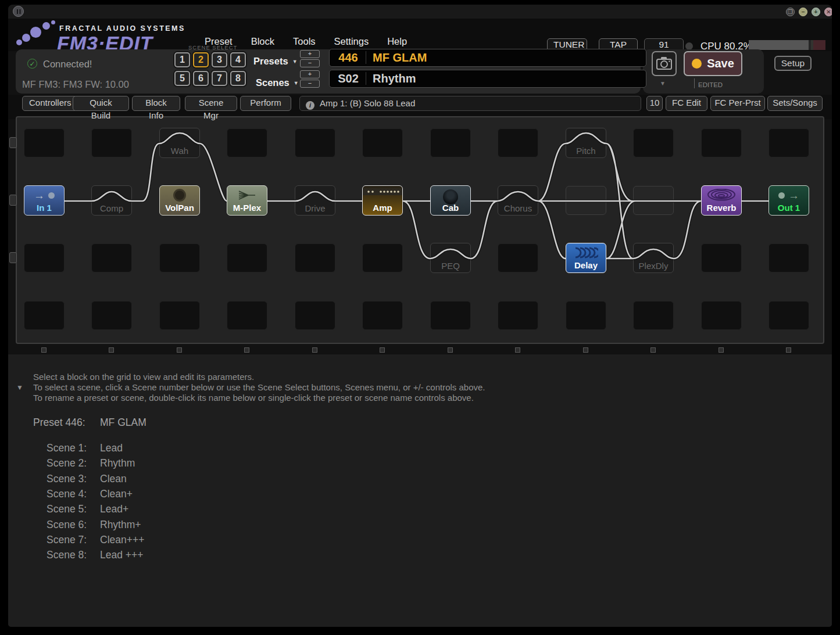  I want to click on footer-preset-line: Preset 446: MF GLAM, so click(59, 423).